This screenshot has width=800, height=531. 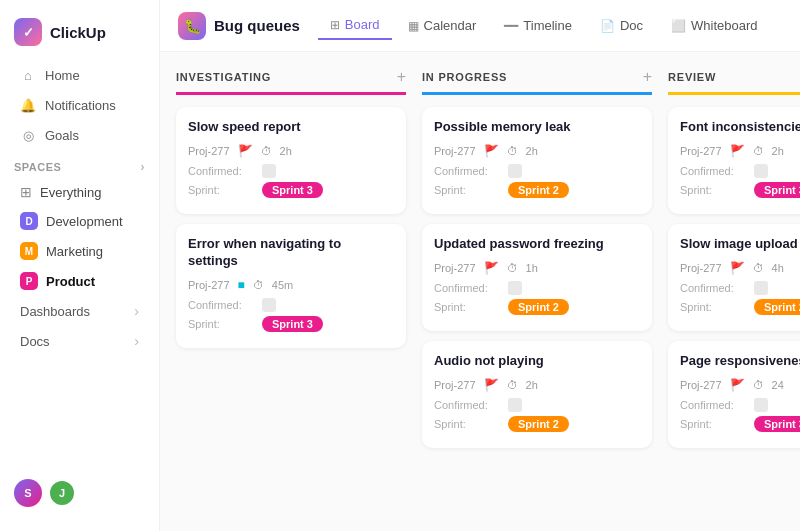 I want to click on tab-board: ⊞ Board, so click(x=355, y=26).